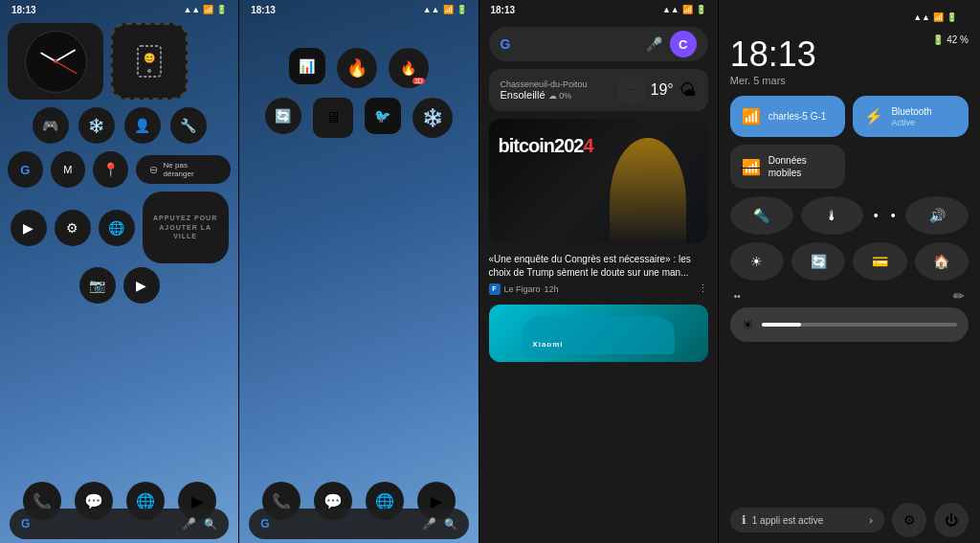 The image size is (980, 543). Describe the element at coordinates (111, 170) in the screenshot. I see `app-icon-maps: 📍` at that location.